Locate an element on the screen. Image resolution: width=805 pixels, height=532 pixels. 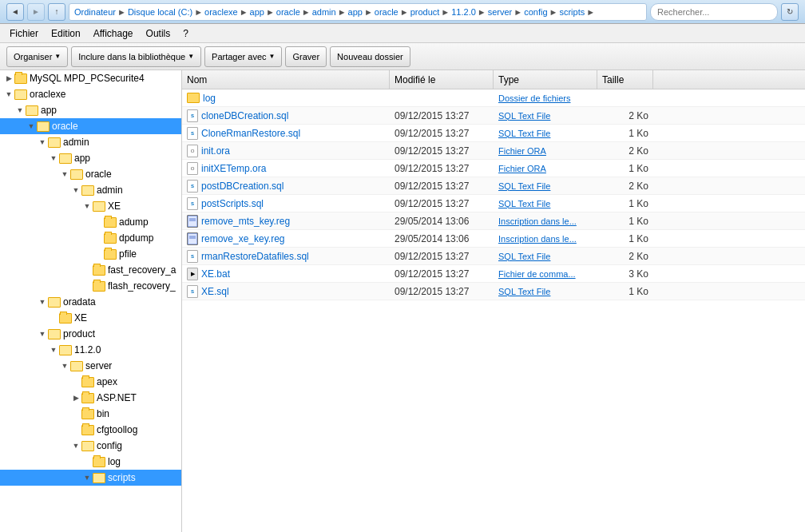
menu-fichier: Fichier is located at coordinates (24, 34).